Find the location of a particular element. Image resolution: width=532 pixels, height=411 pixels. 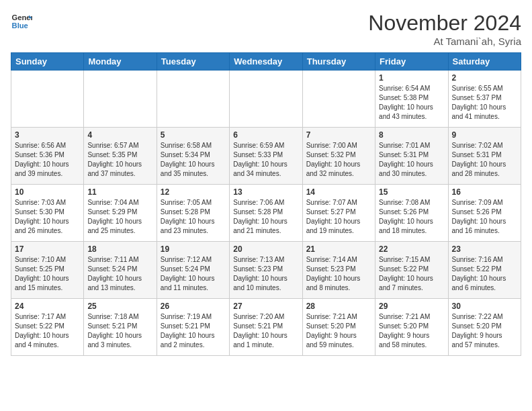

header-monday: Monday is located at coordinates (120, 62).